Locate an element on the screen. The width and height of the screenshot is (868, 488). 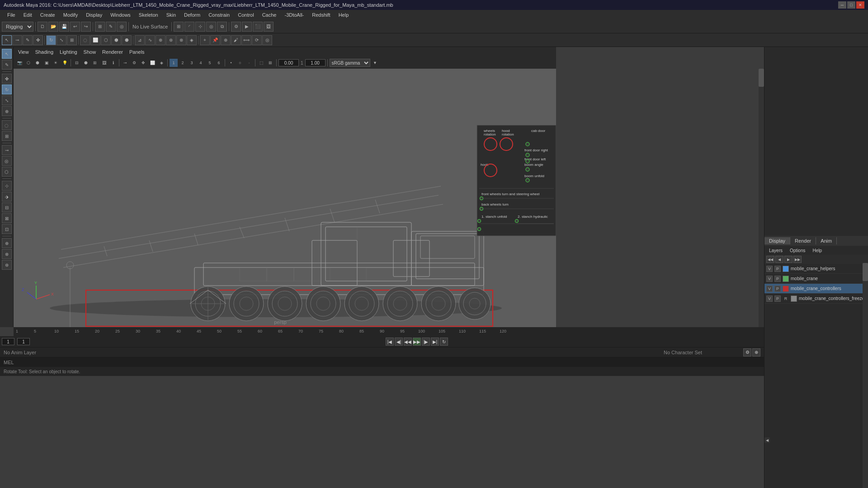
plus-button: + is located at coordinates (205, 40).